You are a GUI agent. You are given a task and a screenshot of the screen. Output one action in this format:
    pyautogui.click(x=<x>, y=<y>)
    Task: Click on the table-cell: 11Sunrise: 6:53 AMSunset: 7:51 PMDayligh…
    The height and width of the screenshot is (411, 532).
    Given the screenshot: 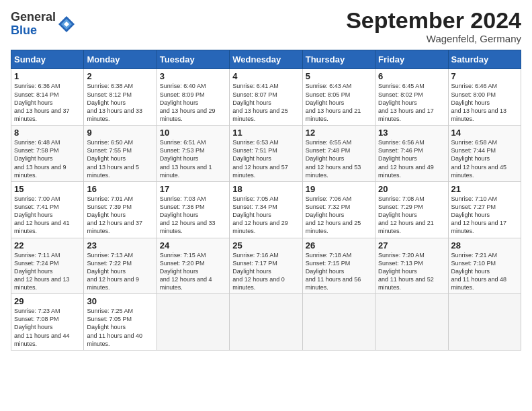 What is the action you would take?
    pyautogui.click(x=266, y=154)
    